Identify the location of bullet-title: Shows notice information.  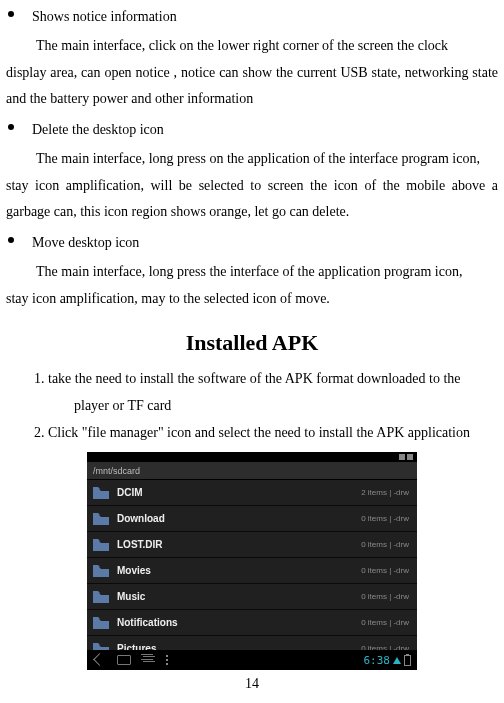
(104, 16).